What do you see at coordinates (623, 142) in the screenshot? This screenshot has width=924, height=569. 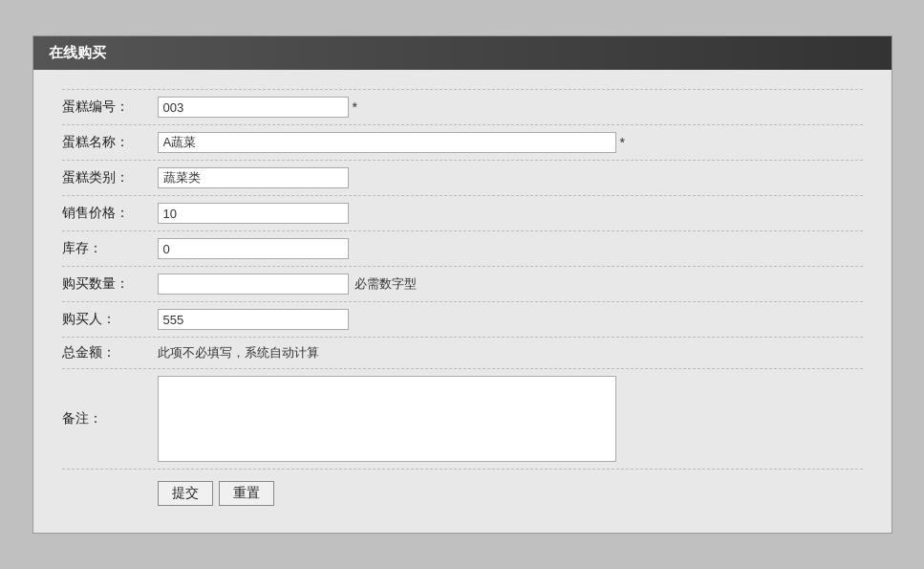 I see `required-cake-name: *` at bounding box center [623, 142].